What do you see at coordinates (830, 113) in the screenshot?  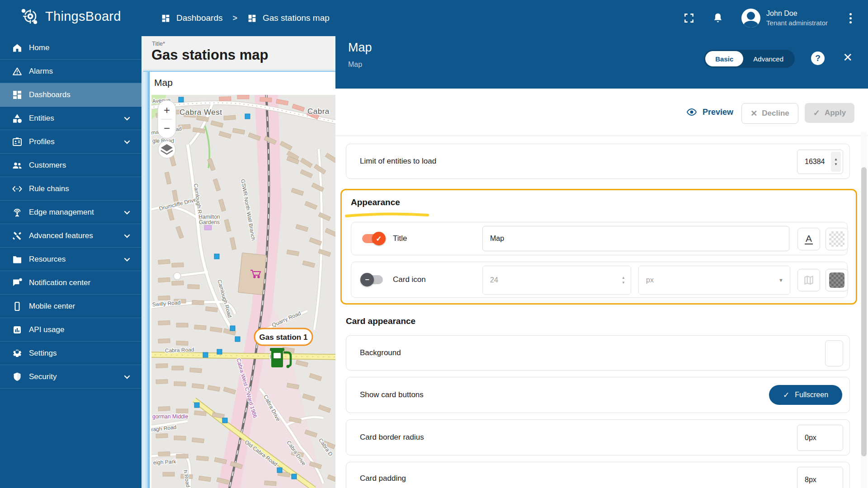 I see `apply-button: ✓ Apply` at bounding box center [830, 113].